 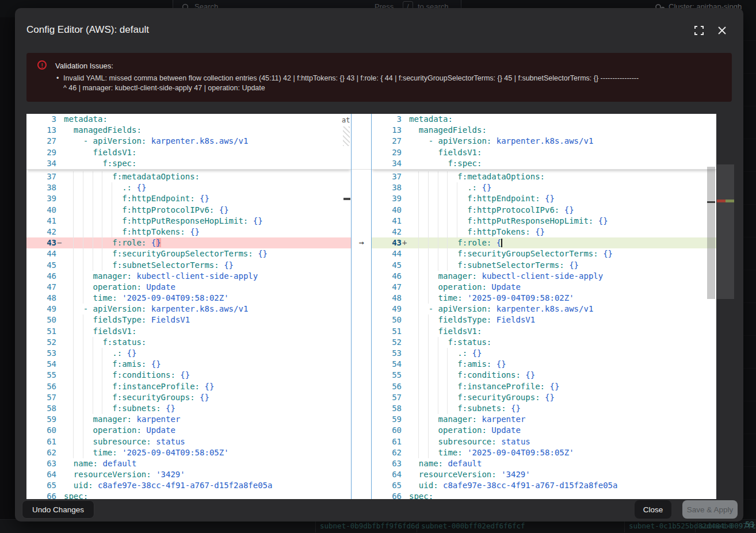 I want to click on line-number: 62, so click(x=41, y=453).